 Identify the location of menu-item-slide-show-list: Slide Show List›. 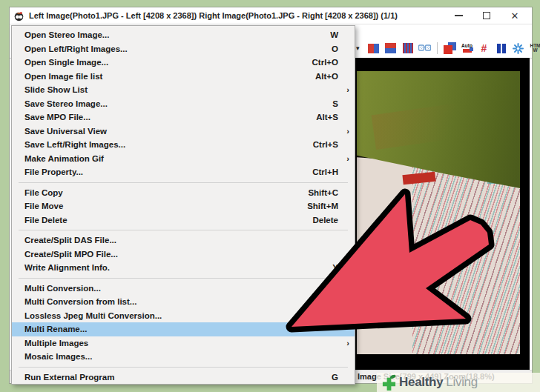
(183, 90).